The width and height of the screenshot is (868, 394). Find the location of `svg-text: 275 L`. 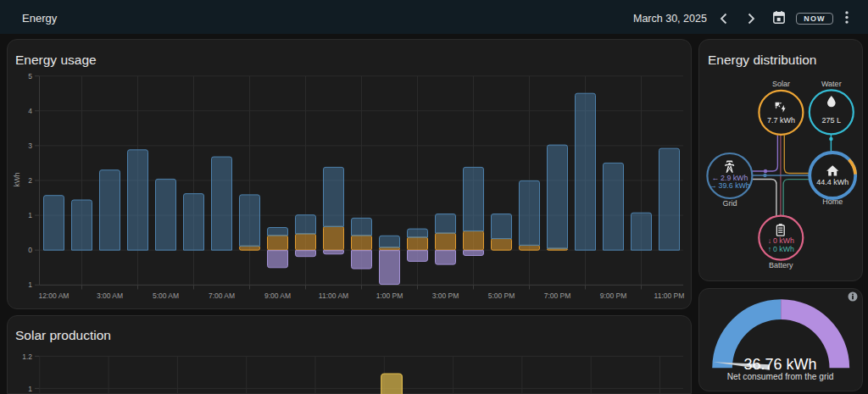

svg-text: 275 L is located at coordinates (832, 120).